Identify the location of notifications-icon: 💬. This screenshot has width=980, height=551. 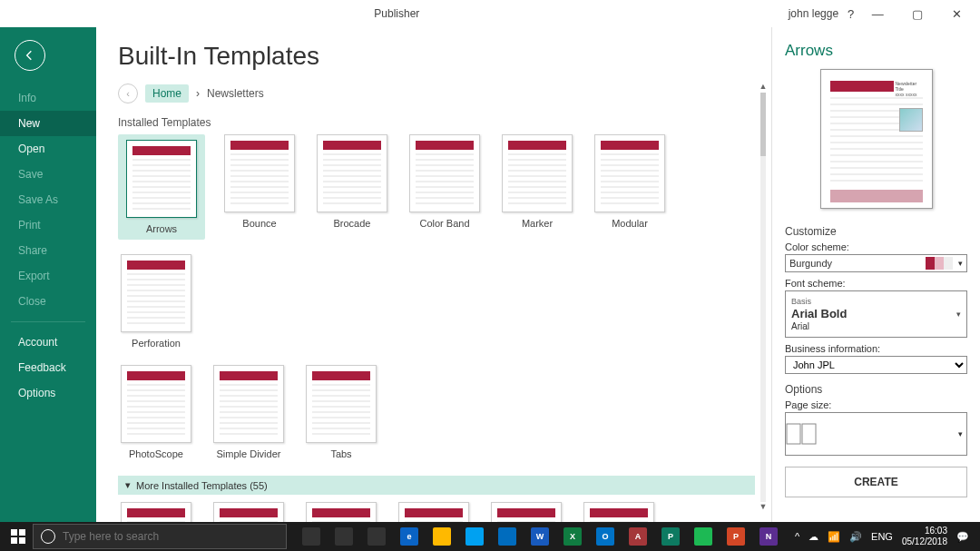
(963, 537).